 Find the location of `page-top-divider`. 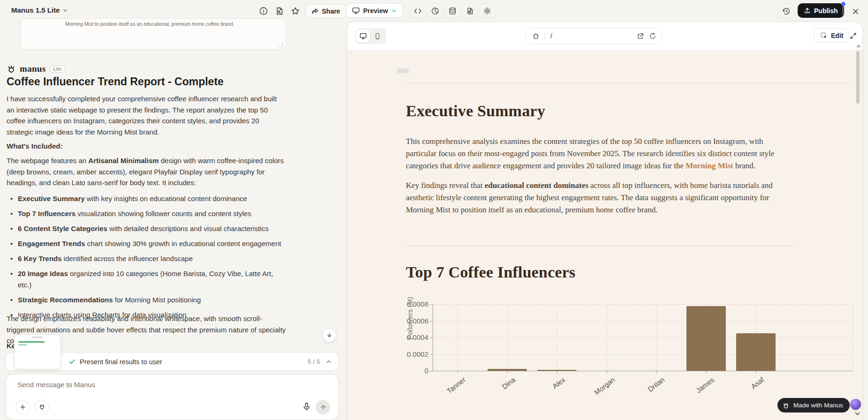

page-top-divider is located at coordinates (630, 83).